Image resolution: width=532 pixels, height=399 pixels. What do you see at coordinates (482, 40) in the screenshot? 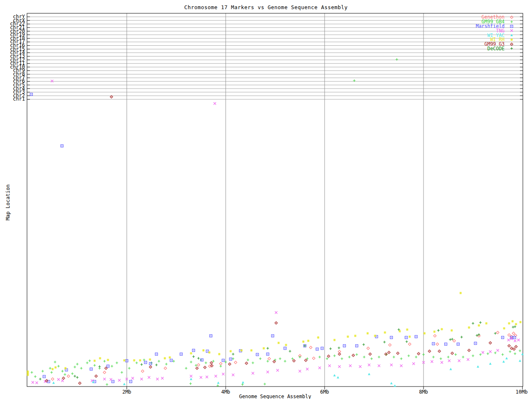
I see `legend-item-wi-rh: WI RH` at bounding box center [482, 40].